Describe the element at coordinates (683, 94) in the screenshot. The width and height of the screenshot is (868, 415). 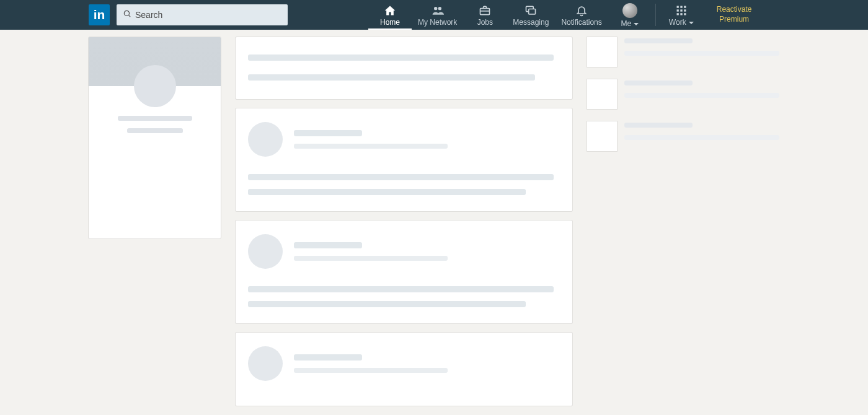
I see `right-aside` at that location.